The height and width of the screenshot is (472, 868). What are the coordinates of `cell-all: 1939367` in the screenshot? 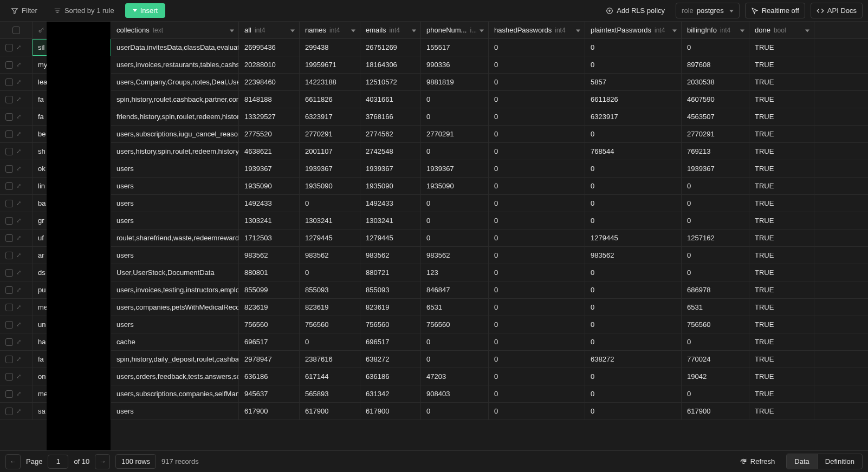 It's located at (269, 169).